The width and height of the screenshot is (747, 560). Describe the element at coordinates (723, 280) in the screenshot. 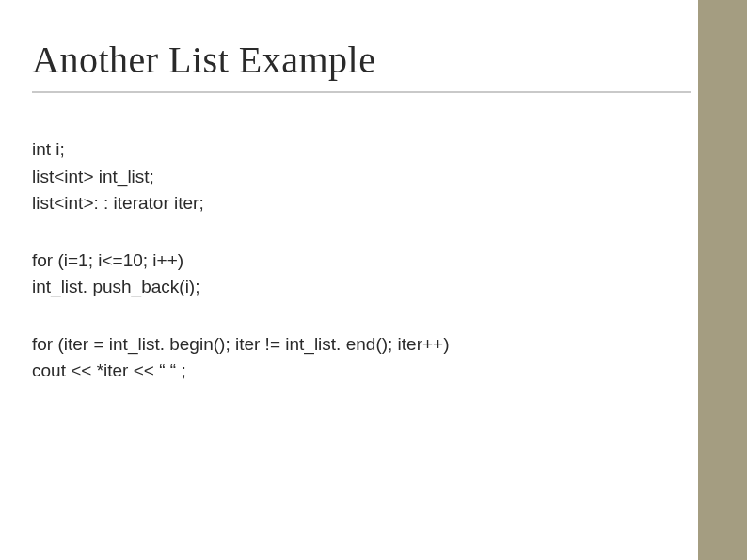

I see `accent-sidebar` at that location.